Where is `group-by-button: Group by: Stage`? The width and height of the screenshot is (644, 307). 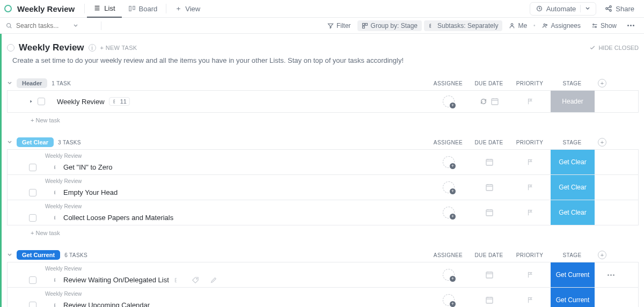
group-by-button: Group by: Stage is located at coordinates (390, 26).